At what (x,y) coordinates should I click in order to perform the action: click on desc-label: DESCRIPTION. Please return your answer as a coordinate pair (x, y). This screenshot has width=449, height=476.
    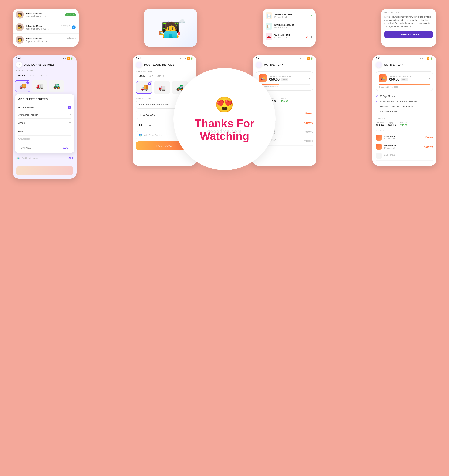
    Looking at the image, I should click on (409, 12).